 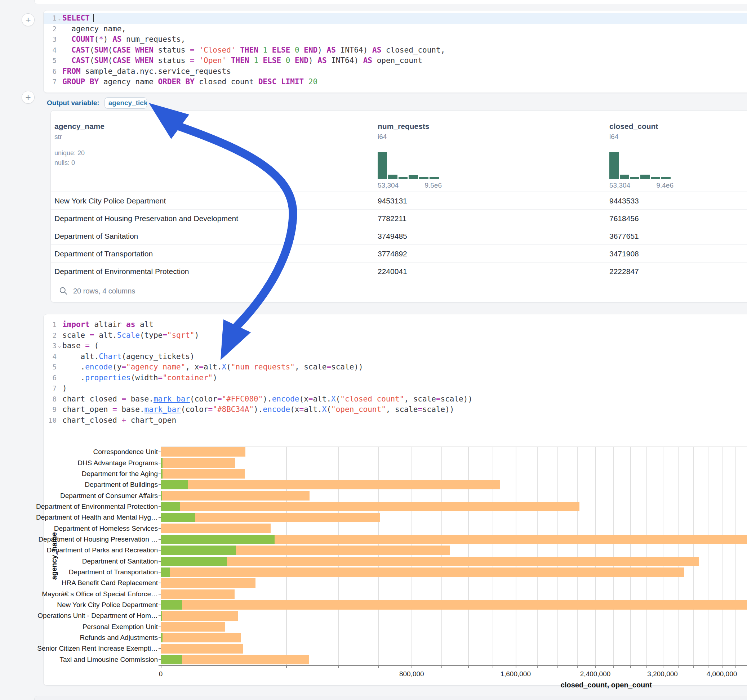 What do you see at coordinates (641, 186) in the screenshot?
I see `histogram-range-labels: 53,3049.4e6` at bounding box center [641, 186].